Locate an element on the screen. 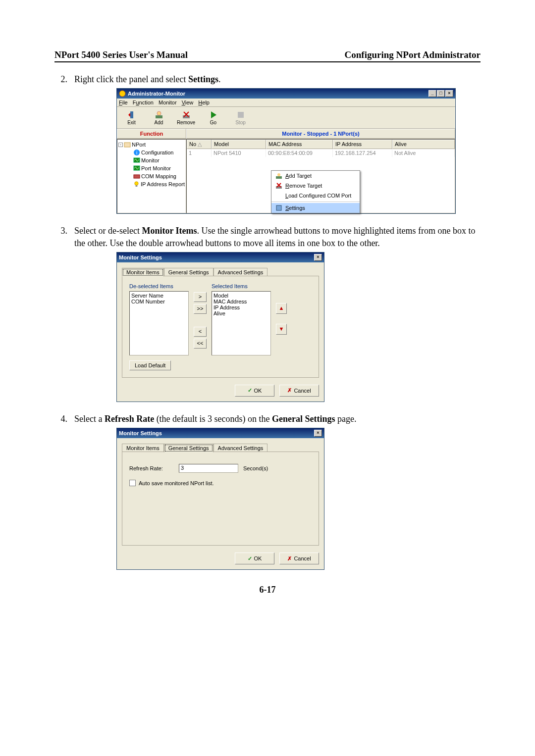  load-default-button: Load Default is located at coordinates (150, 365).